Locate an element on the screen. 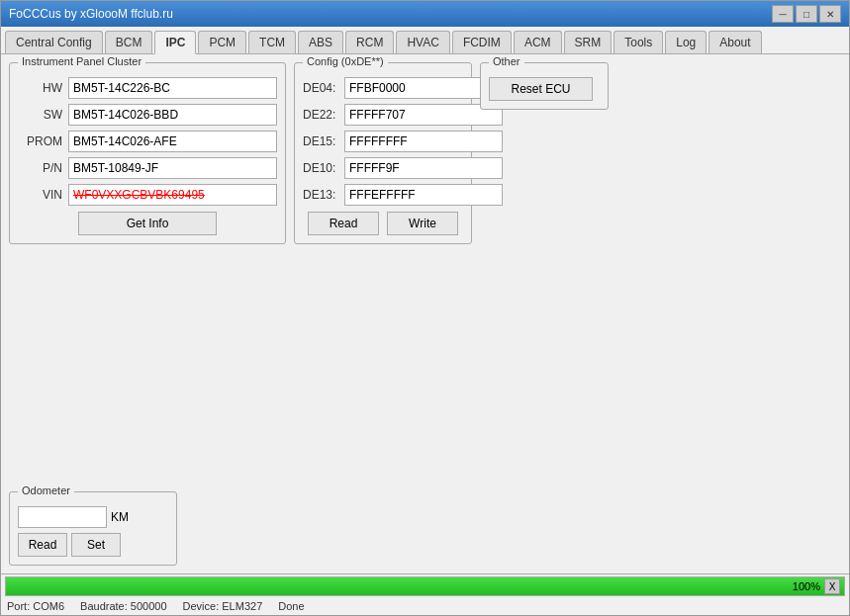 The width and height of the screenshot is (850, 616). tab-about: About is located at coordinates (734, 42).